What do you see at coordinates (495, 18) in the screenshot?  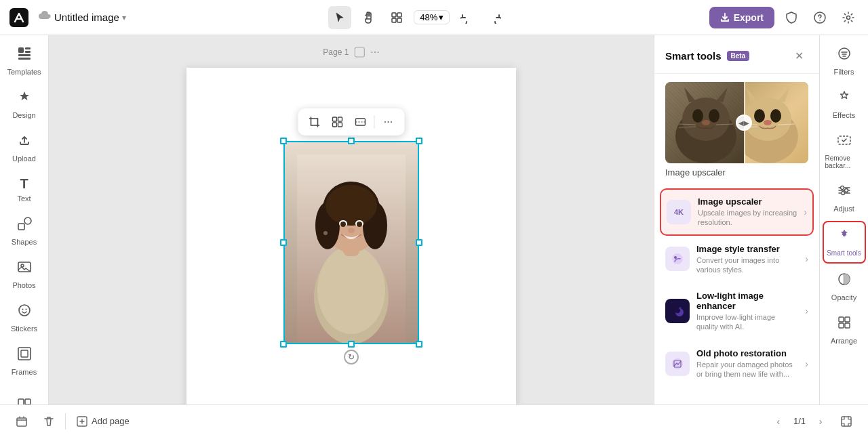 I see `redo-btn` at bounding box center [495, 18].